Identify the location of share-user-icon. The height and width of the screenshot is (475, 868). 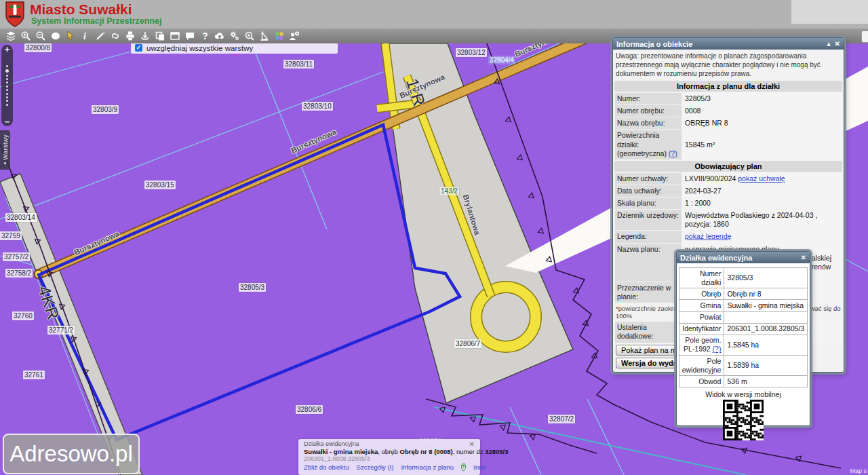
(294, 36).